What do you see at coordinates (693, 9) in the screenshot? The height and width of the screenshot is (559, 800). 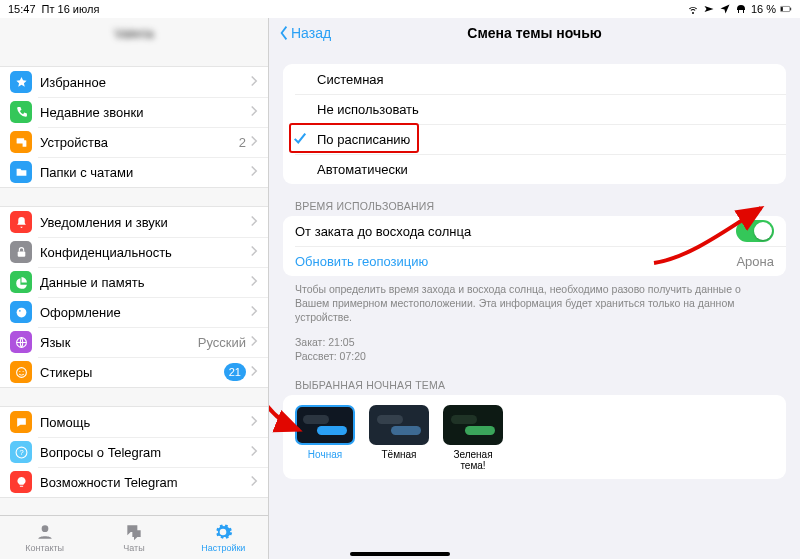 I see `wifi-icon` at bounding box center [693, 9].